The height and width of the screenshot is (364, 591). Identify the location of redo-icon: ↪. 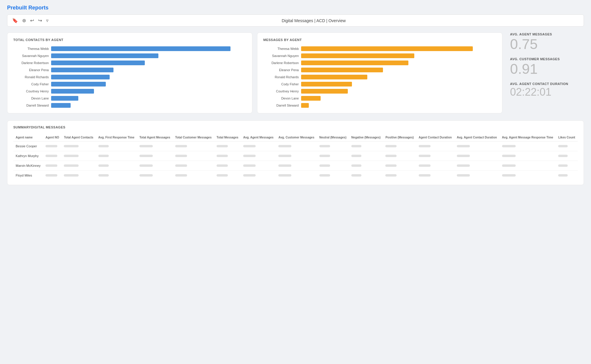
(40, 21).